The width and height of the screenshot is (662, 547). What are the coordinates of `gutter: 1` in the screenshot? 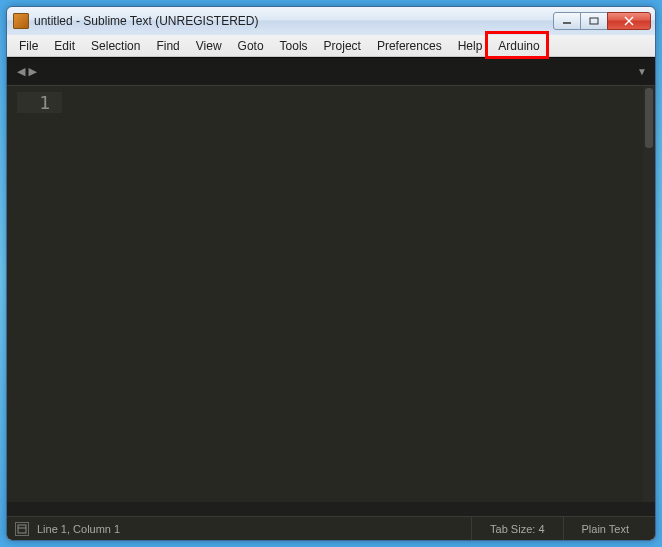 It's located at (34, 294).